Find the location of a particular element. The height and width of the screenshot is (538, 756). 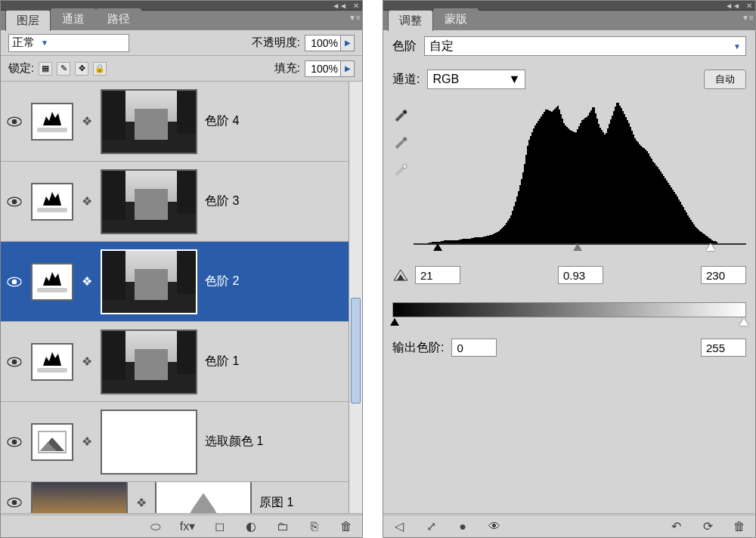

channel-value: RGB is located at coordinates (446, 79).